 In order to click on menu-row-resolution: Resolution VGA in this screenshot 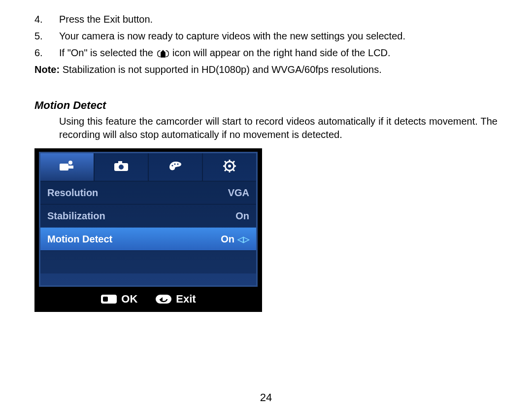, I will do `click(148, 192)`.